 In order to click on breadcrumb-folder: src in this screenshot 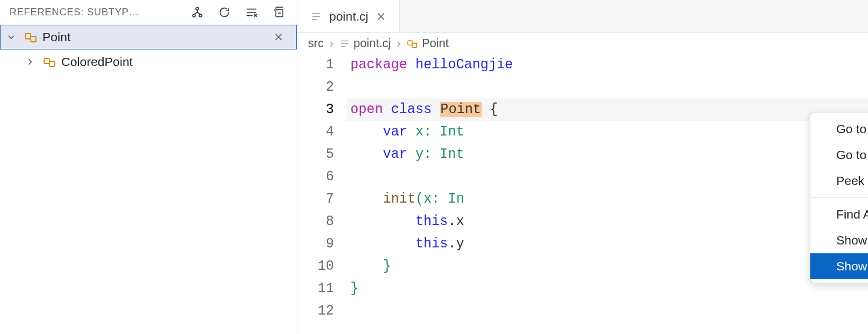, I will do `click(316, 44)`.